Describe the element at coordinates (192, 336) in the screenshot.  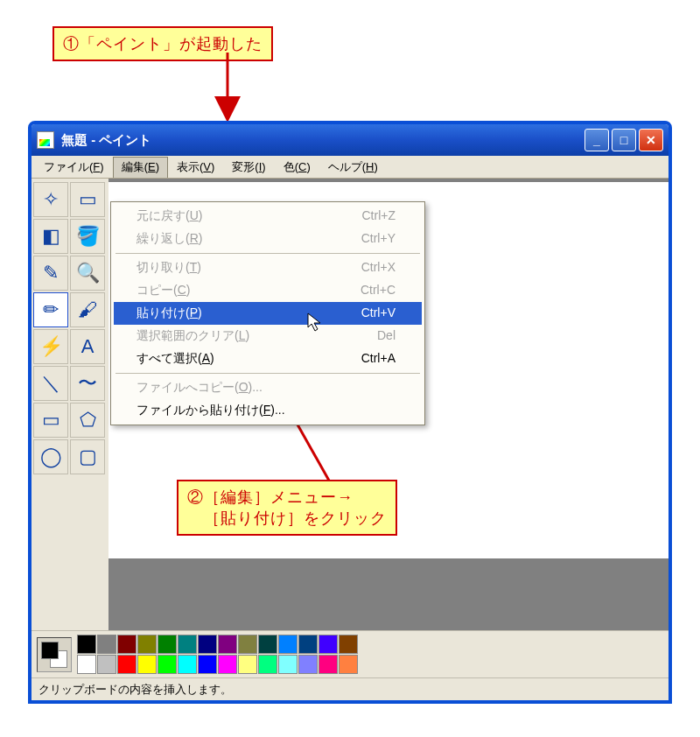
I see `menu-item-label: 選択範囲のクリア(L)` at that location.